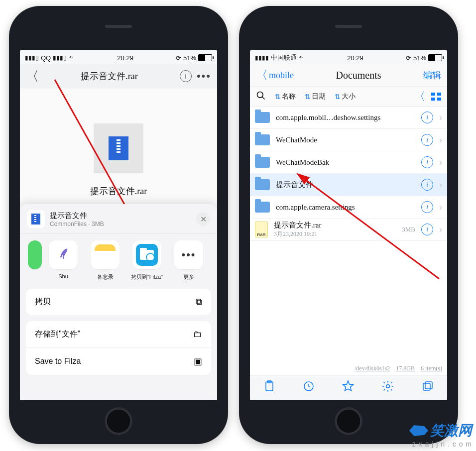 The image size is (476, 451). I want to click on activity-label: 拷贝到"Filza", so click(147, 277).